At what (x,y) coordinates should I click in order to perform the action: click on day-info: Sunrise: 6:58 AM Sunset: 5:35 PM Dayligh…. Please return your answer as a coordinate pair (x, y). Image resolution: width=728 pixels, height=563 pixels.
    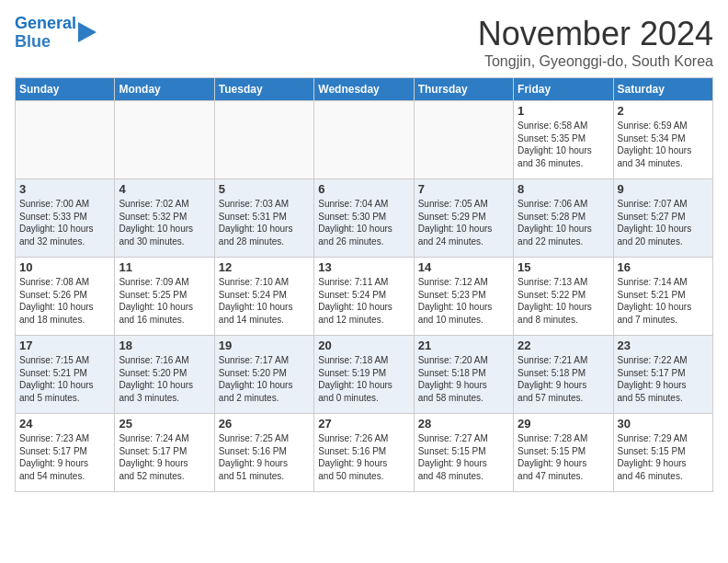
    Looking at the image, I should click on (563, 144).